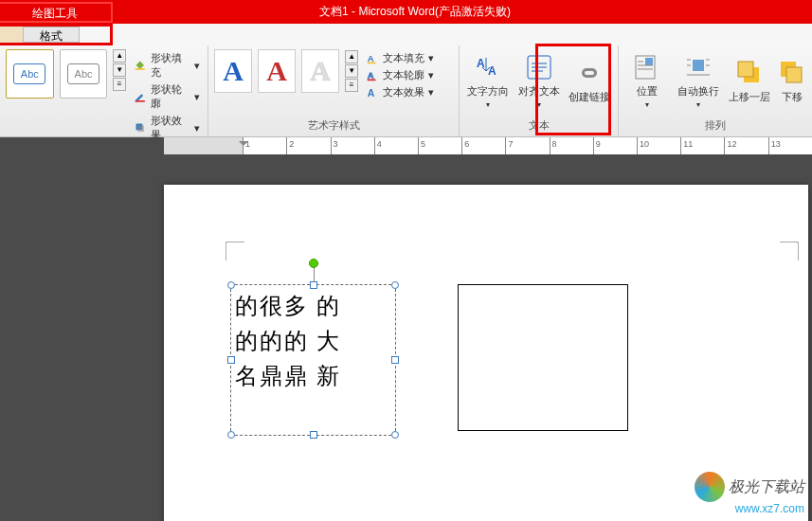  I want to click on text-outline-icon: A, so click(372, 76).